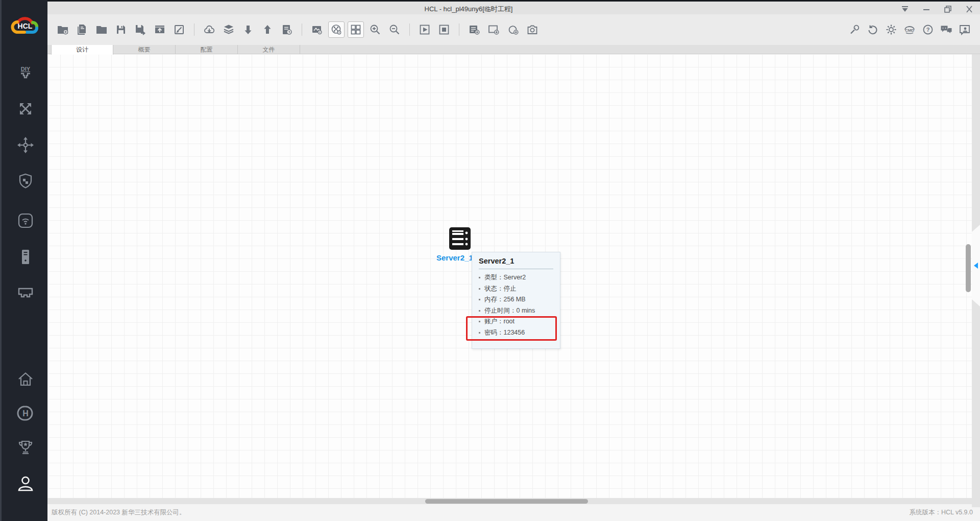 The width and height of the screenshot is (980, 521). Describe the element at coordinates (26, 293) in the screenshot. I see `ethernet-port-icon` at that location.